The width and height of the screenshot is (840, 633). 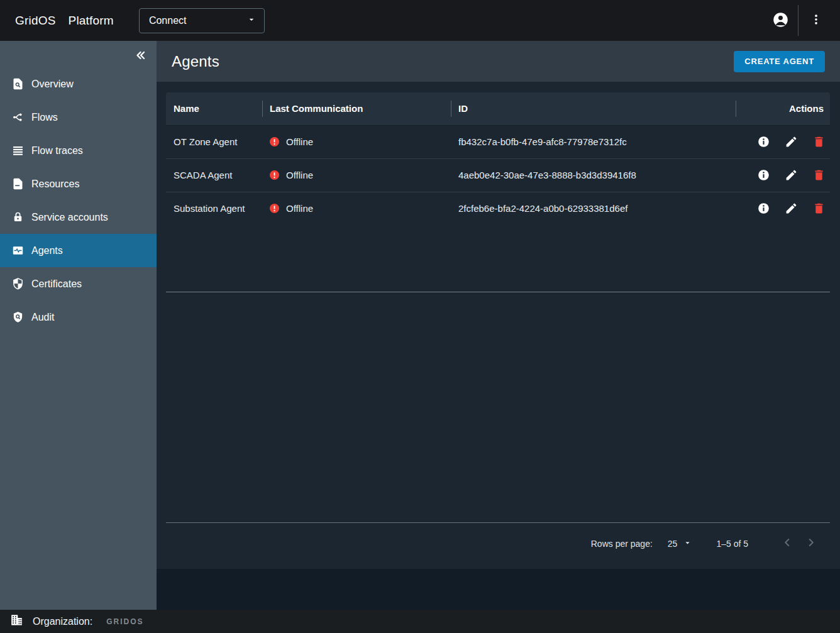 What do you see at coordinates (78, 84) in the screenshot?
I see `sidebar-item-overview: Overview` at bounding box center [78, 84].